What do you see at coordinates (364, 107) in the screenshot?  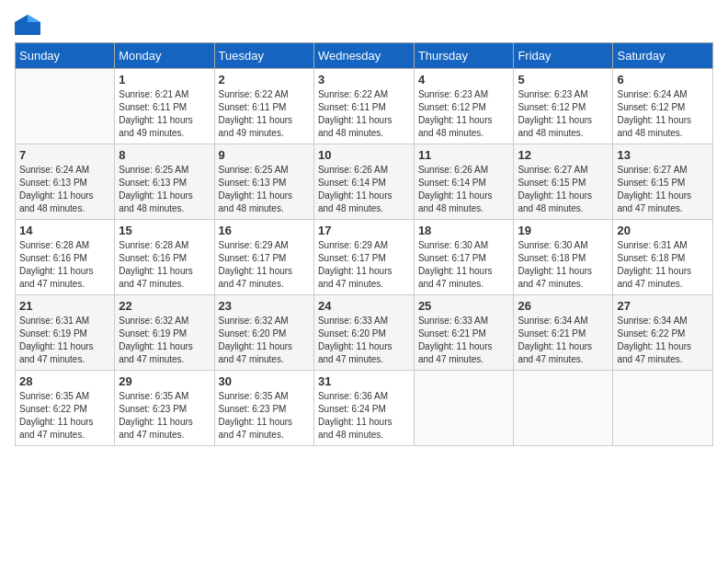 I see `calendar-cell: 3Sunrise: 6:22 AMSunset: 6:11 PMDaylight…` at bounding box center [364, 107].